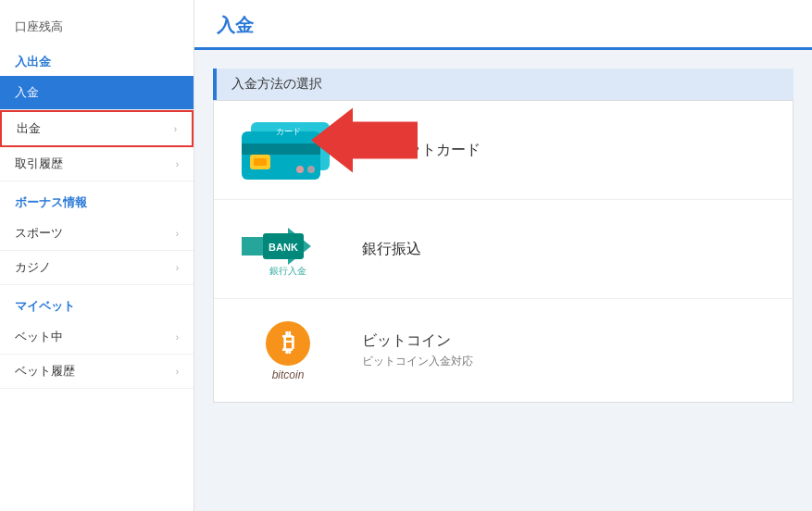 The image size is (812, 511). I want to click on sidebar-item-transaction-history: 取引履歴 ›, so click(96, 165).